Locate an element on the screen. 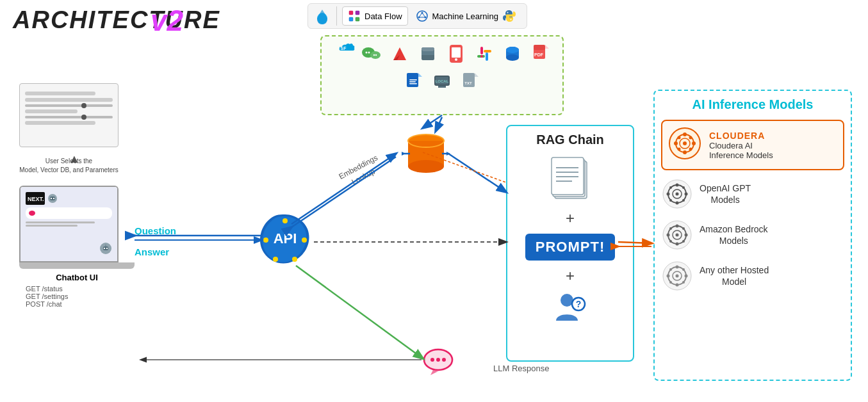 This screenshot has width=868, height=402. bedrock-row: Amazon BedrockModels is located at coordinates (753, 235).